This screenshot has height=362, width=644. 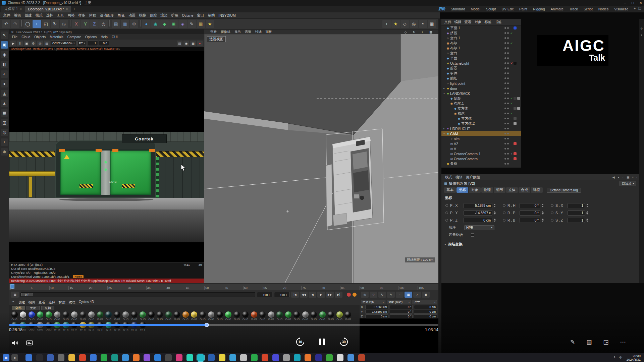 What do you see at coordinates (588, 9) in the screenshot?
I see `workspace-tab: Script` at bounding box center [588, 9].